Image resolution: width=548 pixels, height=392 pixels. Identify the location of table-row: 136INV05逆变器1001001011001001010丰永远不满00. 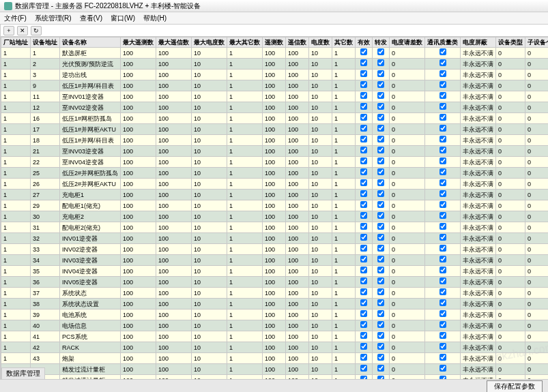
(275, 282).